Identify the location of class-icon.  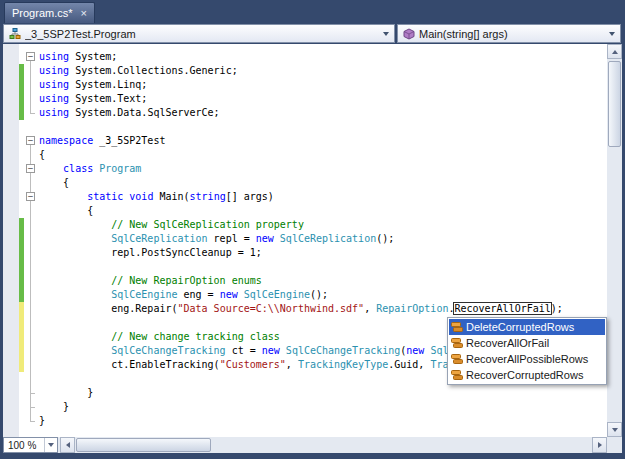
(15, 34).